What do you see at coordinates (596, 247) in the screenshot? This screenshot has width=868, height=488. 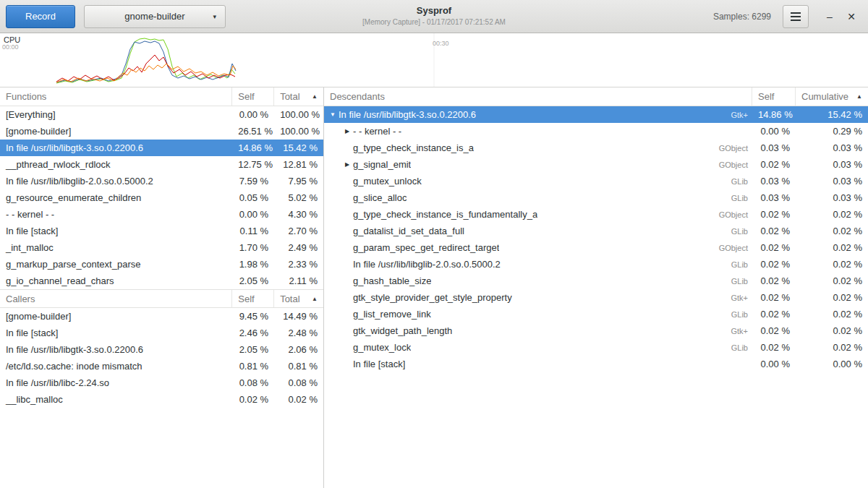 I see `table-row: g_param_spec_get_redirect_targetGObject0…` at bounding box center [596, 247].